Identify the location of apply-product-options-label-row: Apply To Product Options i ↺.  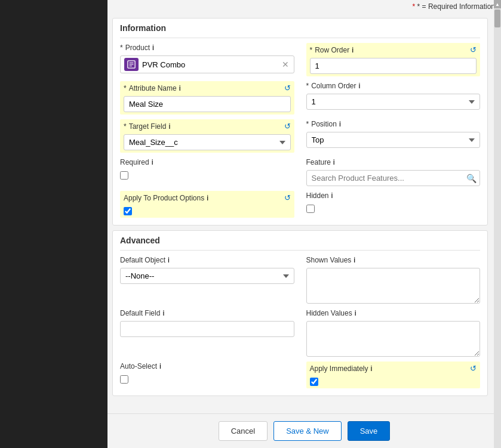
(207, 198).